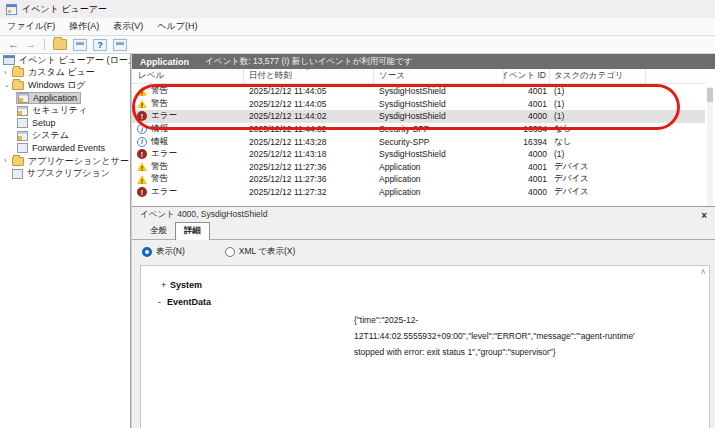  What do you see at coordinates (65, 136) in the screenshot?
I see `sidebar-item-system: システム` at bounding box center [65, 136].